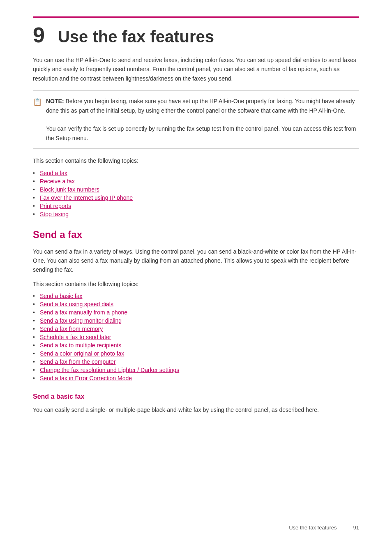 Image resolution: width=392 pixels, height=543 pixels. Describe the element at coordinates (313, 528) in the screenshot. I see `footer-label: Use the fax features` at that location.